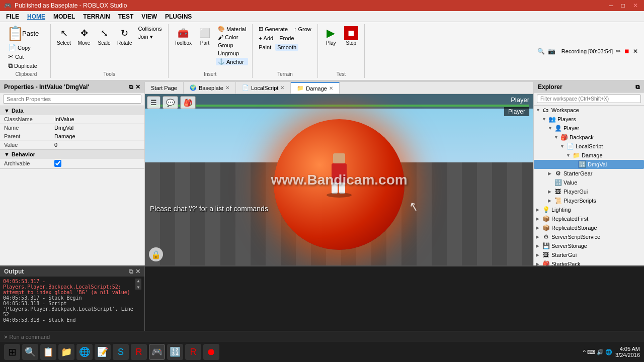  What do you see at coordinates (64, 17) in the screenshot?
I see `menu-model: MODEL` at bounding box center [64, 17].